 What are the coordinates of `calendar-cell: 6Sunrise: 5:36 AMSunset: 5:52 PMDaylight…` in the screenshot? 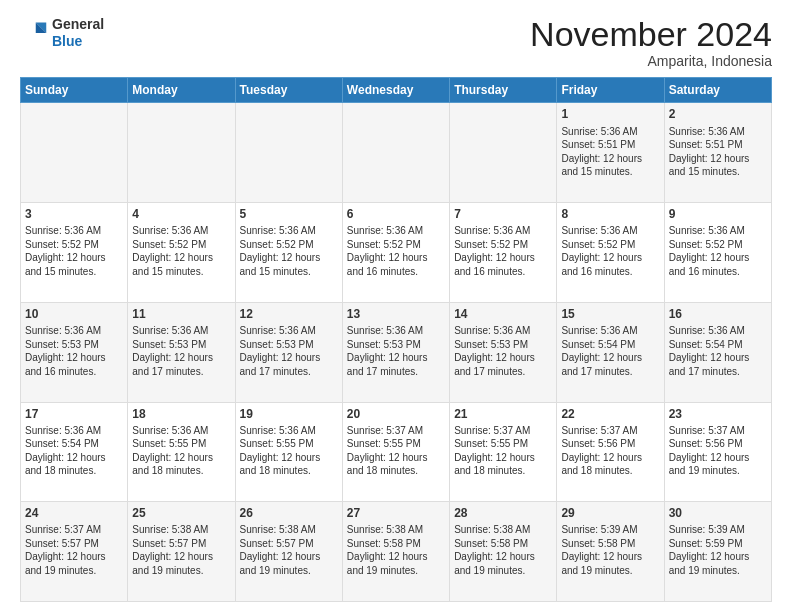 It's located at (396, 253).